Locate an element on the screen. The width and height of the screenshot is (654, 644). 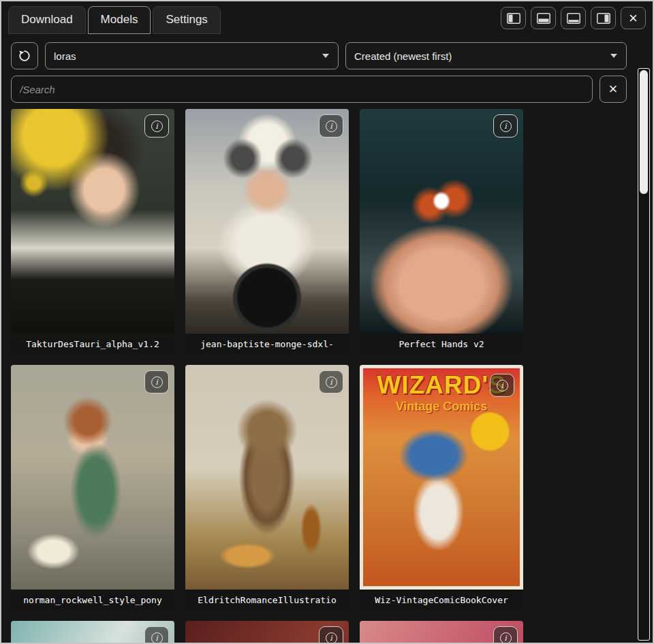
model-name-label: EldritchRomanceIllustratio is located at coordinates (267, 600).